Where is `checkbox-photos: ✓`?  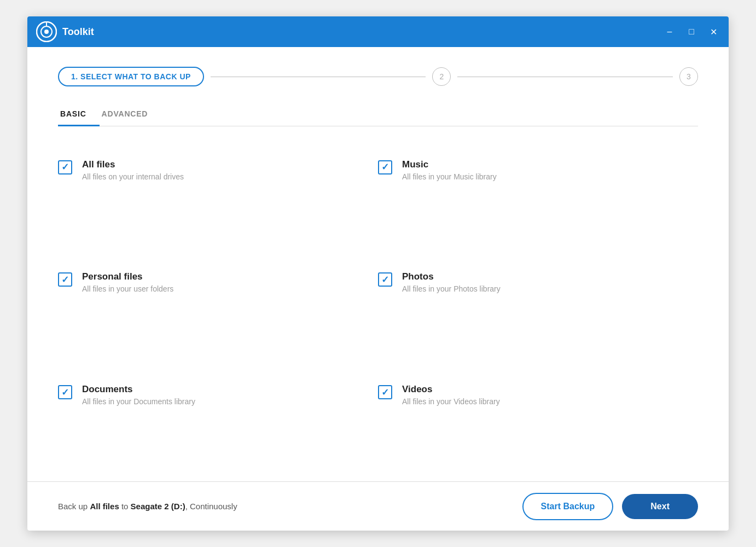
checkbox-photos: ✓ is located at coordinates (385, 280).